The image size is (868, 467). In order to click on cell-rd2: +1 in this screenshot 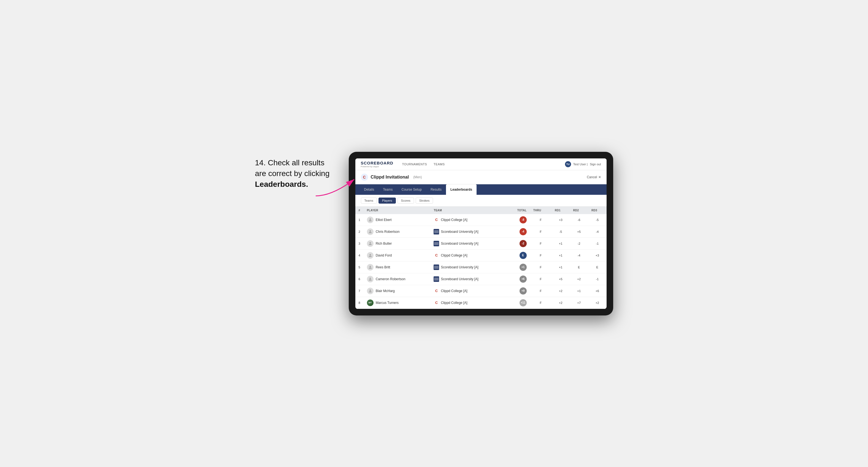, I will do `click(579, 291)`.